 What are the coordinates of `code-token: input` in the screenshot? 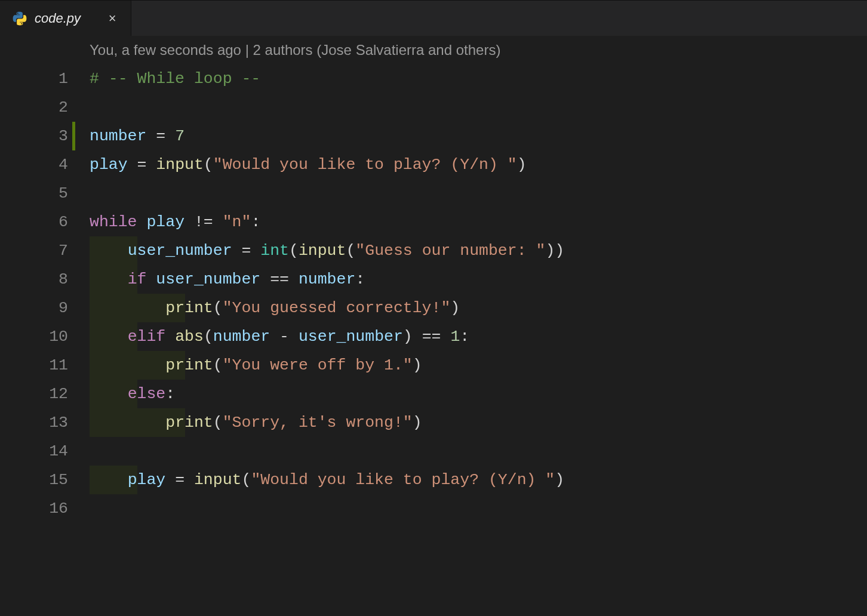 It's located at (180, 165).